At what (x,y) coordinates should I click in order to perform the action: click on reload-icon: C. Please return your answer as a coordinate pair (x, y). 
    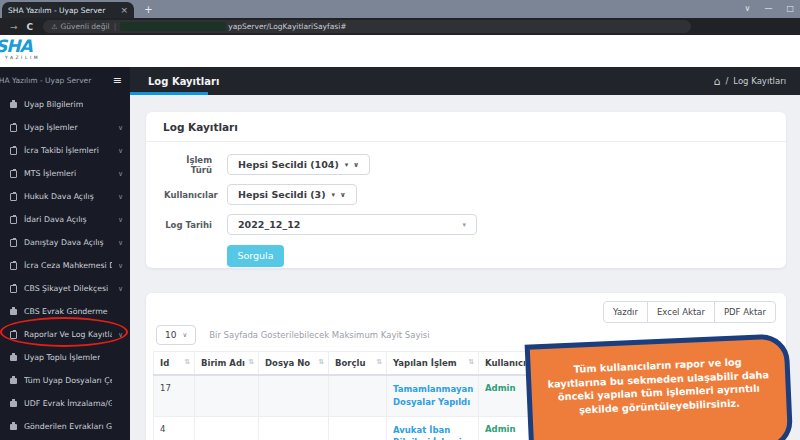
    Looking at the image, I should click on (30, 27).